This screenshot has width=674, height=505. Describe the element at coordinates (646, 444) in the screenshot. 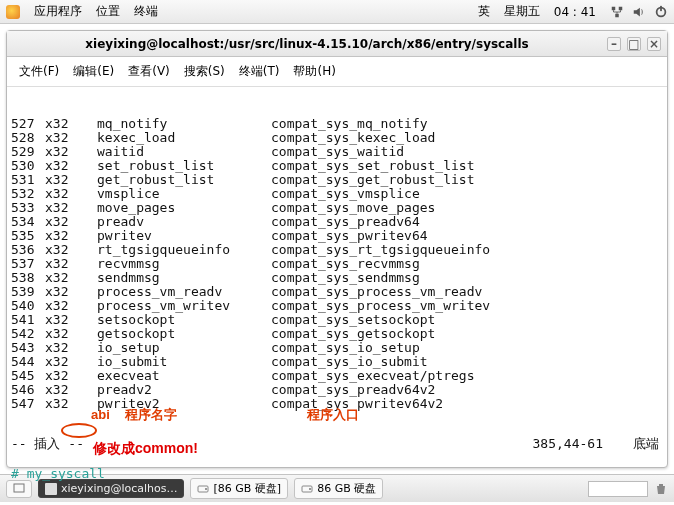

I see `vim-percent: 底端` at that location.